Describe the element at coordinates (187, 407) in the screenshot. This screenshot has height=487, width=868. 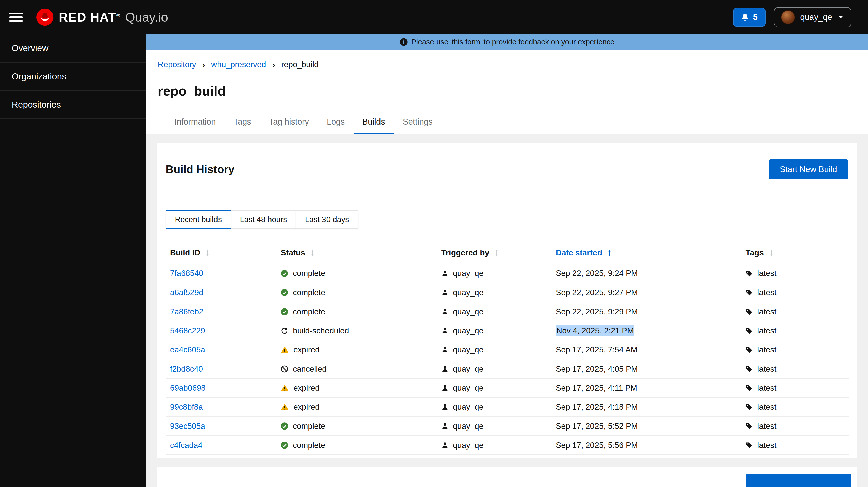
I see `build-id-link: 99c8bf8a` at that location.